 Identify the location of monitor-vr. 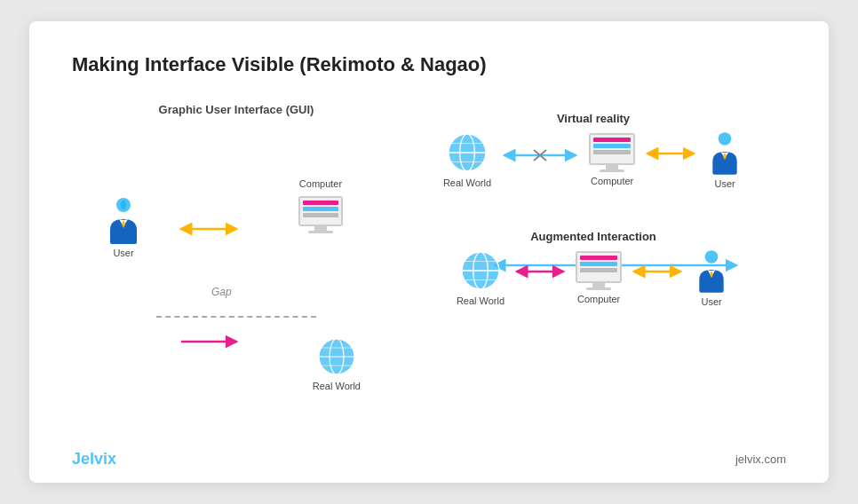
(612, 149).